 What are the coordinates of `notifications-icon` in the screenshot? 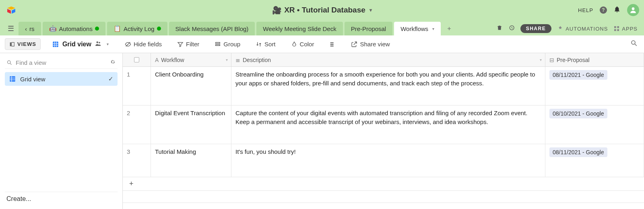 It's located at (617, 10).